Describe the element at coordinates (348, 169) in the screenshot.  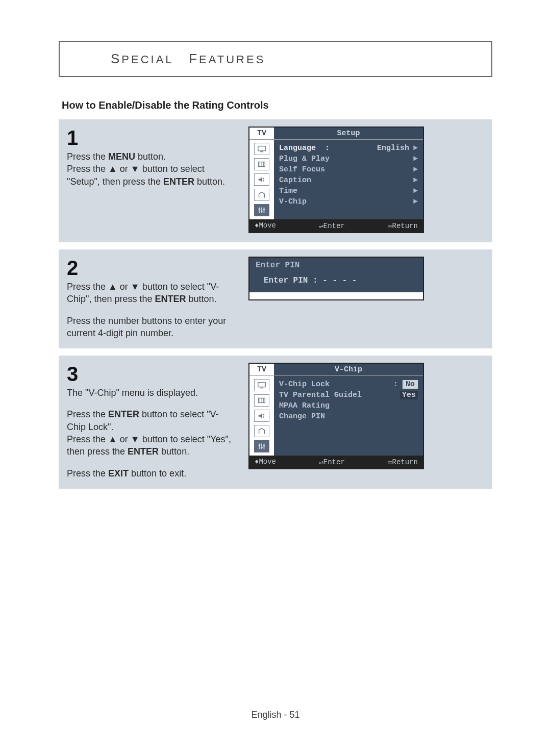
I see `menu-row-self-focus: Self Focus►` at that location.